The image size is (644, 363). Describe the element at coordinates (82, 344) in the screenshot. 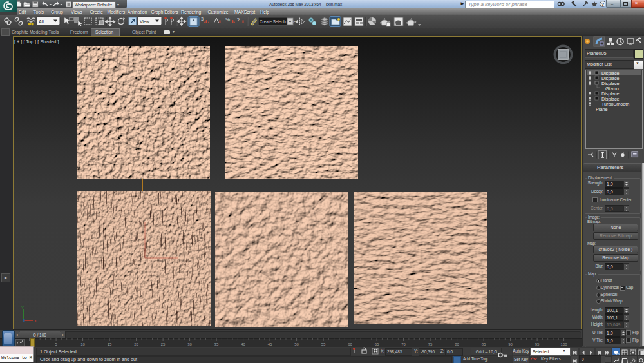

I see `svg-text: 10` at that location.